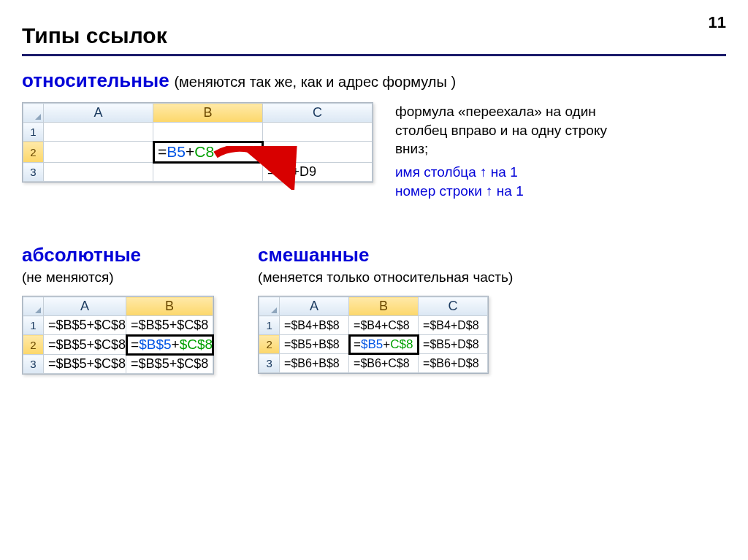 The image size is (748, 560). I want to click on relative-label: относительные, so click(96, 80).